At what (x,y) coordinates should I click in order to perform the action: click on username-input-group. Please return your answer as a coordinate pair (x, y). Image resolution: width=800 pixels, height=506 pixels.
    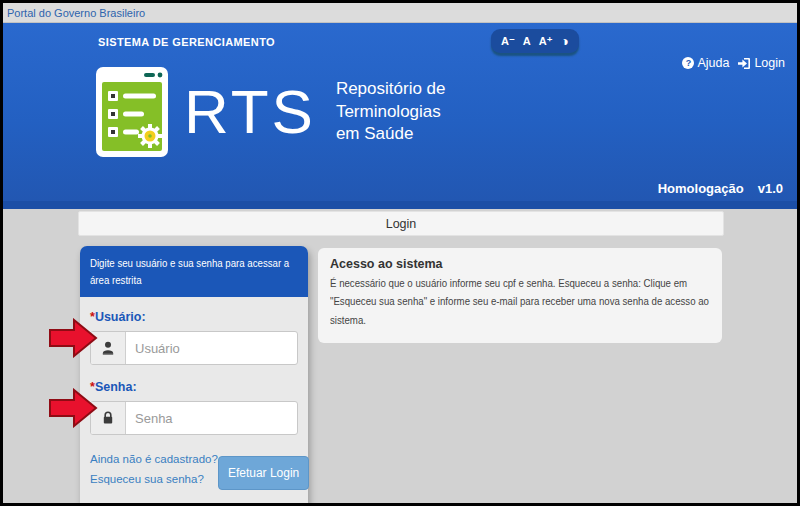
    Looking at the image, I should click on (194, 348).